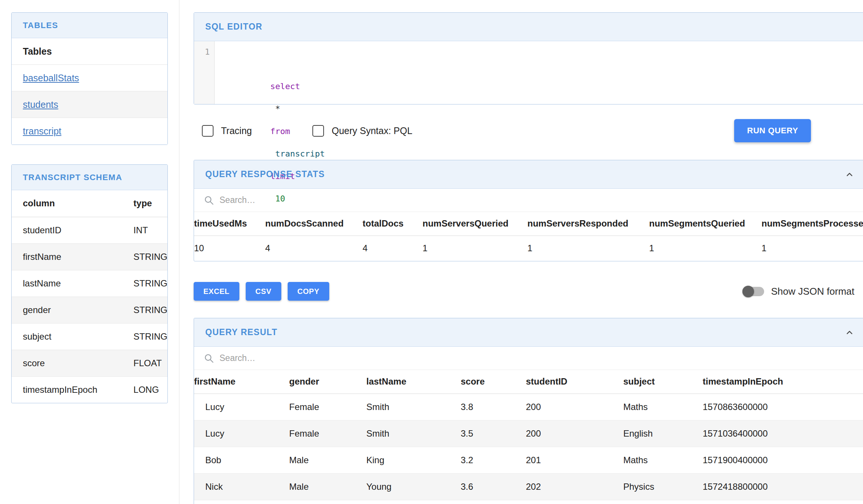 The height and width of the screenshot is (504, 863). Describe the element at coordinates (783, 434) in the screenshot. I see `result-cell: 1571036400000` at that location.